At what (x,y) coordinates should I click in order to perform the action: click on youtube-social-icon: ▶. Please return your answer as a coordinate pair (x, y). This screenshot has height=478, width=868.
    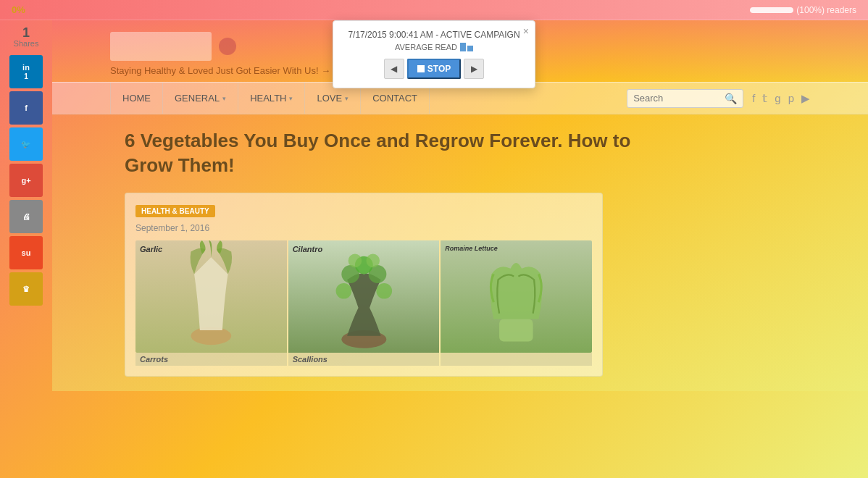
    Looking at the image, I should click on (806, 98).